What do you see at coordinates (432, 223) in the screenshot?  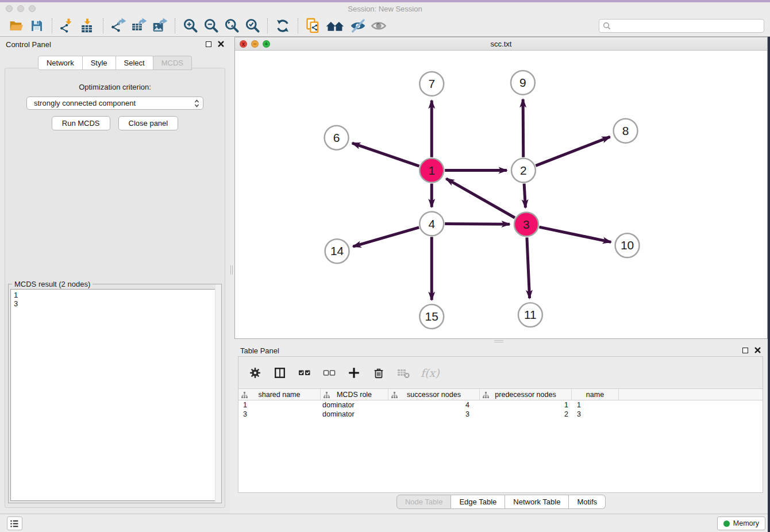 I see `graph-node-4: 4` at bounding box center [432, 223].